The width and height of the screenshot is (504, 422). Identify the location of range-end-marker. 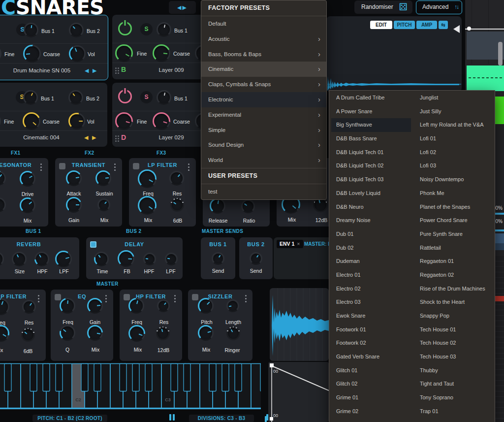
(267, 418).